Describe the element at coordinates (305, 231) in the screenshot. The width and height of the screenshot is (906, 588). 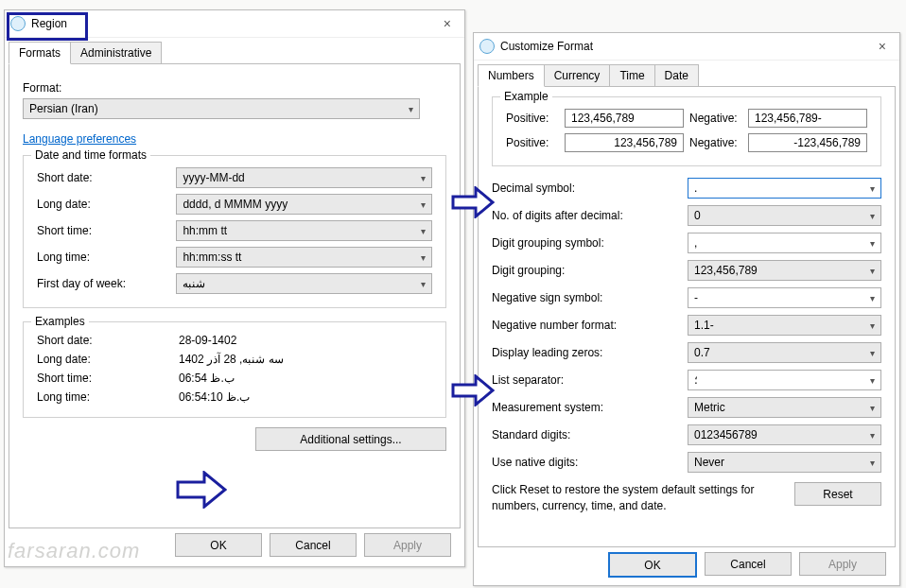
I see `short-time-dropdown: hh:mm tt ▾` at that location.